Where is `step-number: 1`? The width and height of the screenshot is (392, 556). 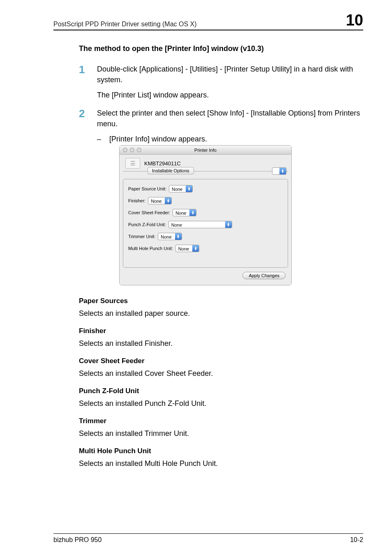
step-number: 1 is located at coordinates (88, 74).